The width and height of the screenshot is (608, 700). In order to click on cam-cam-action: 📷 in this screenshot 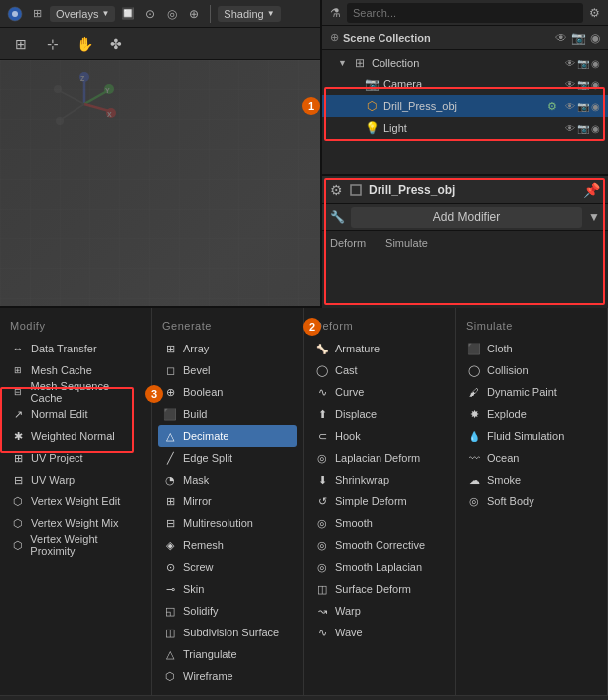, I will do `click(583, 85)`.